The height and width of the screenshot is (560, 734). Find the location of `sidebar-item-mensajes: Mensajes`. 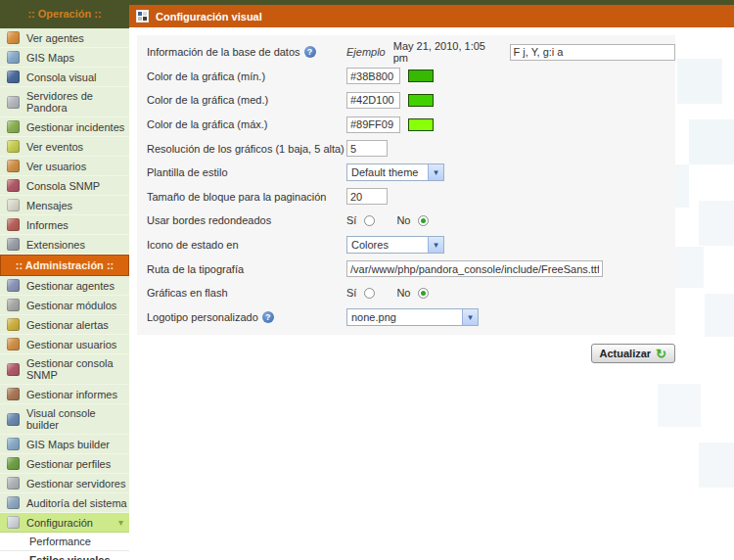

sidebar-item-mensajes: Mensajes is located at coordinates (65, 206).